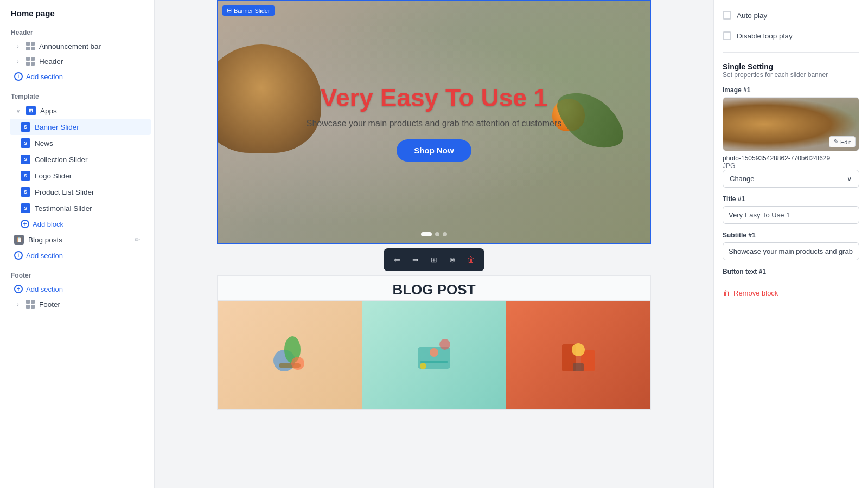 The height and width of the screenshot is (488, 868). I want to click on editor-toolbar: ⇐ ⇒ ⊞ ⊗ 🗑, so click(434, 260).